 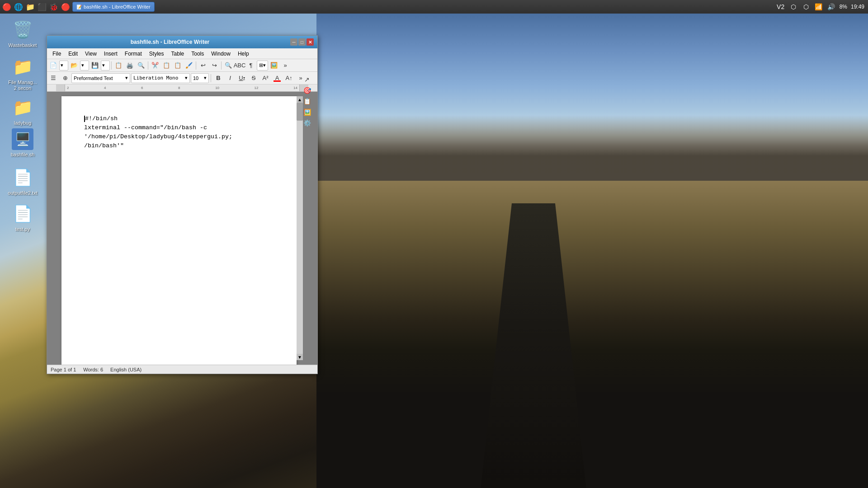 I want to click on font-name-dropdown: Liberation Mono ▾, so click(x=160, y=78).